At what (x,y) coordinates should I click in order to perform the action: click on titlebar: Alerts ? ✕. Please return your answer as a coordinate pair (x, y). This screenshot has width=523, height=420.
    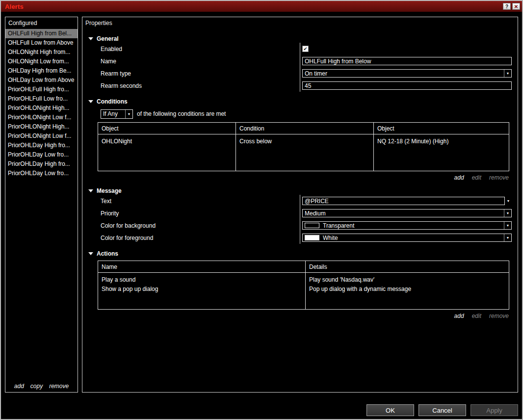
    Looking at the image, I should click on (262, 6).